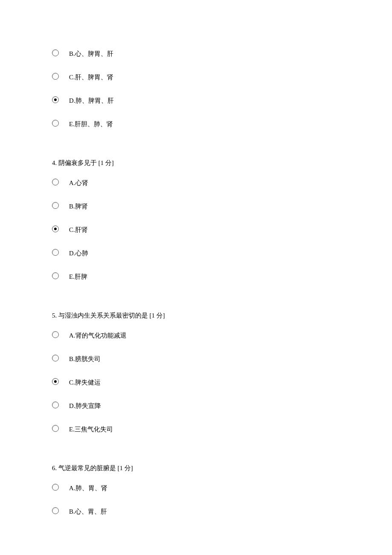 The height and width of the screenshot is (555, 392). I want to click on q5-opt-b: B.膀胱失司, so click(201, 358).